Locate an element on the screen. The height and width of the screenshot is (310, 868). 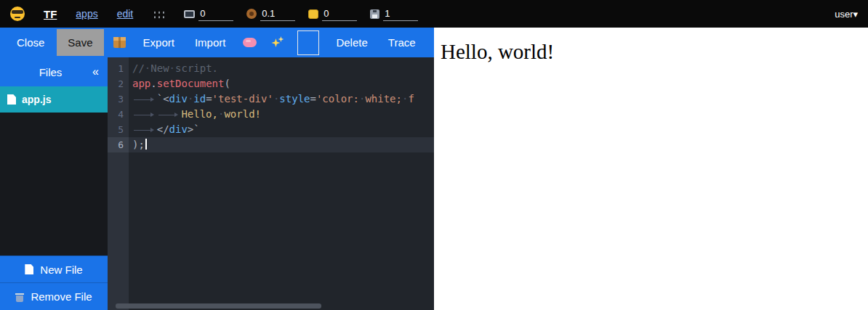
code-text: app.setDocument( is located at coordinates (180, 84).